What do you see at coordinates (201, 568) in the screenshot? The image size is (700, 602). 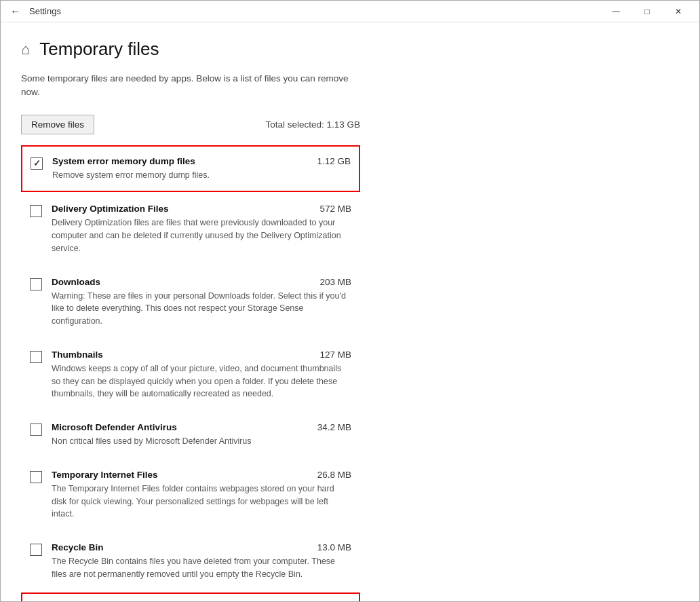 I see `file-item-desc: The Recycle Bin contains files you have …` at bounding box center [201, 568].